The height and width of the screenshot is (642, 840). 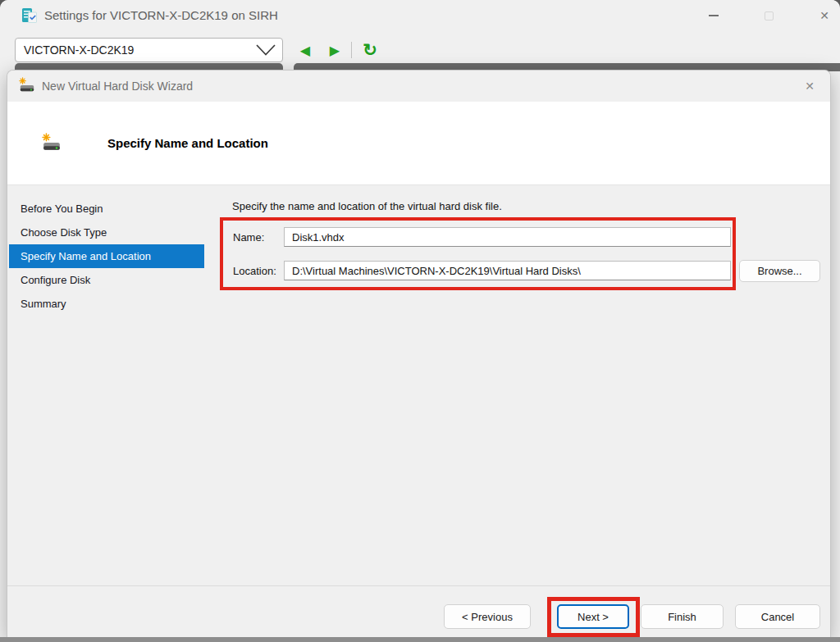 What do you see at coordinates (370, 50) in the screenshot?
I see `refresh-icon: ↻` at bounding box center [370, 50].